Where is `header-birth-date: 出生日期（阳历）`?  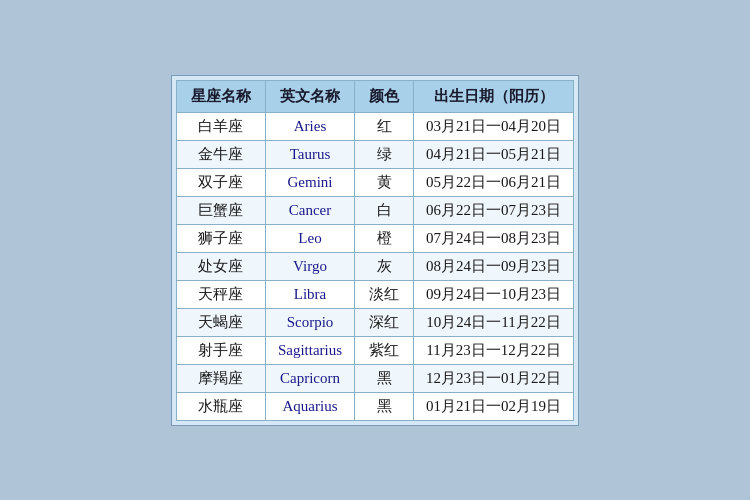
header-birth-date: 出生日期（阳历） is located at coordinates (494, 96).